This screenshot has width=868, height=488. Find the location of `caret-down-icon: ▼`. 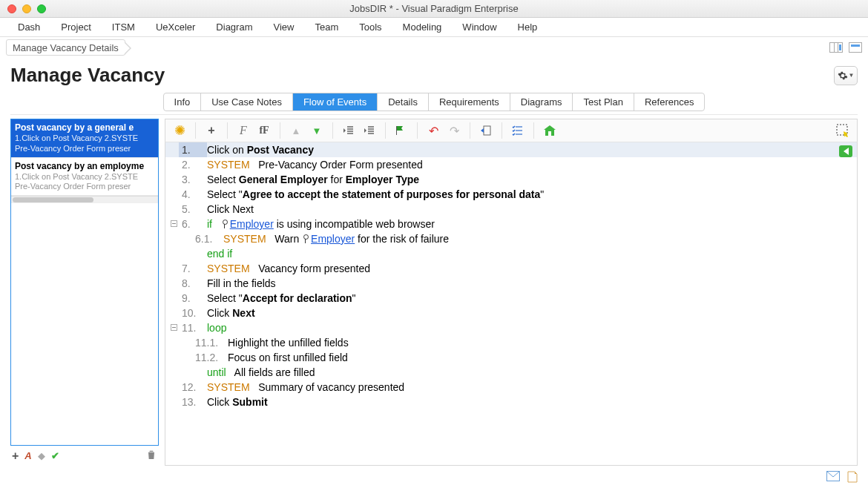

caret-down-icon: ▼ is located at coordinates (852, 76).